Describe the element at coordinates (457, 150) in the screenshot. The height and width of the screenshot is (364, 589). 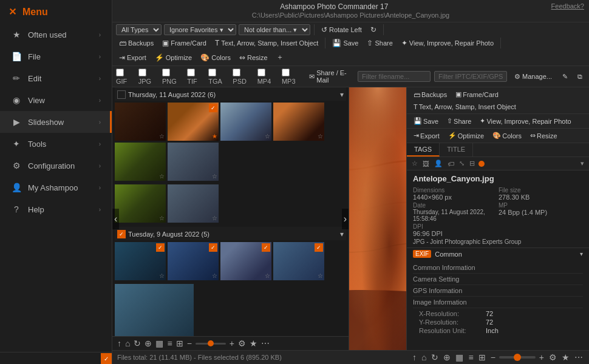
I see `tab-title: TITLE` at that location.